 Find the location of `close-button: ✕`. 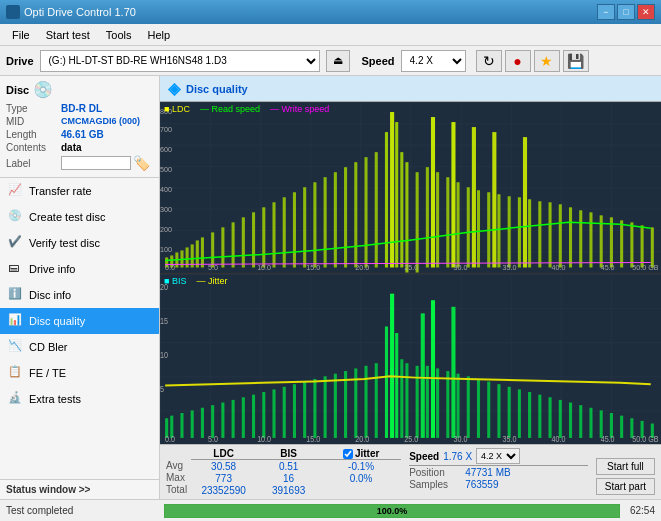

close-button: ✕ is located at coordinates (646, 12).